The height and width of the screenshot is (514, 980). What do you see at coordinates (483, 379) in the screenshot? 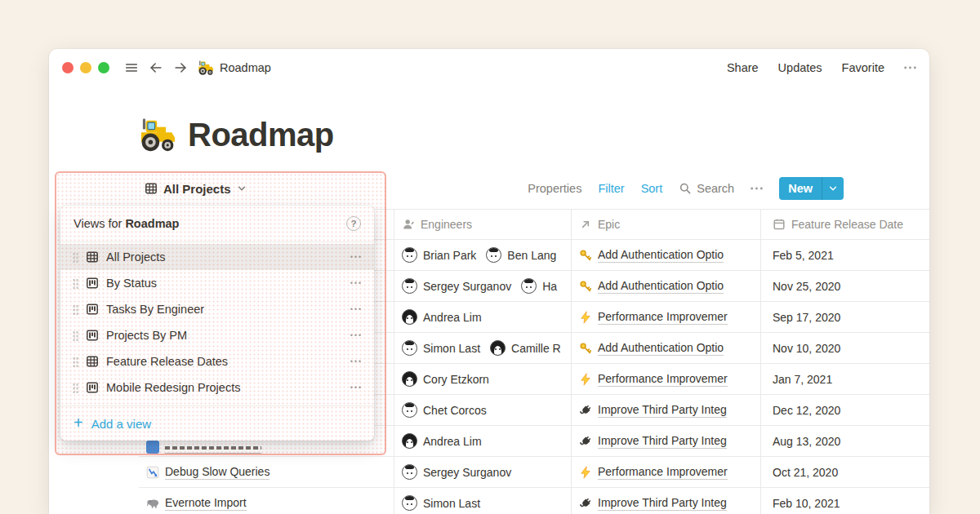
I see `cell-engineers: Cory Etzkorn` at bounding box center [483, 379].